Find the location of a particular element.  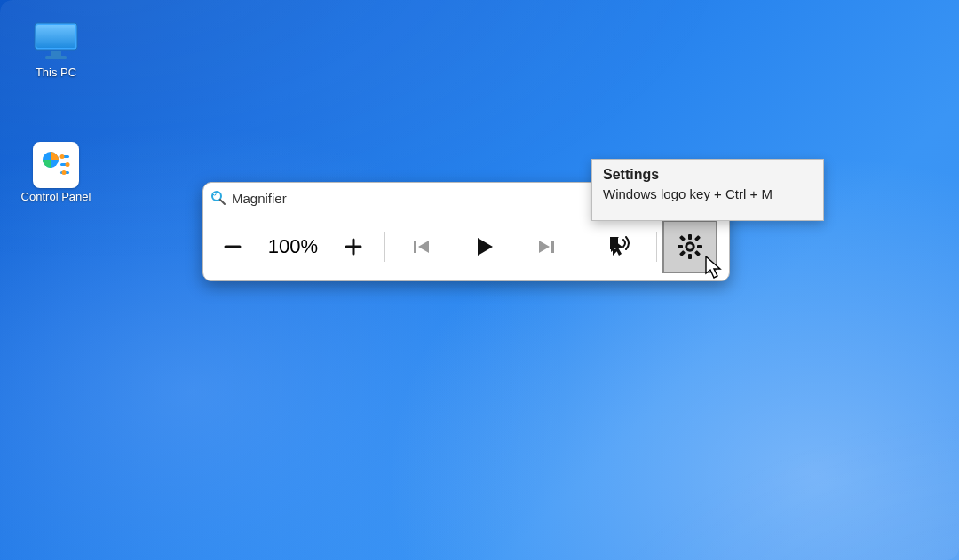

desktop-icon-this-pc: This PC is located at coordinates (56, 50).